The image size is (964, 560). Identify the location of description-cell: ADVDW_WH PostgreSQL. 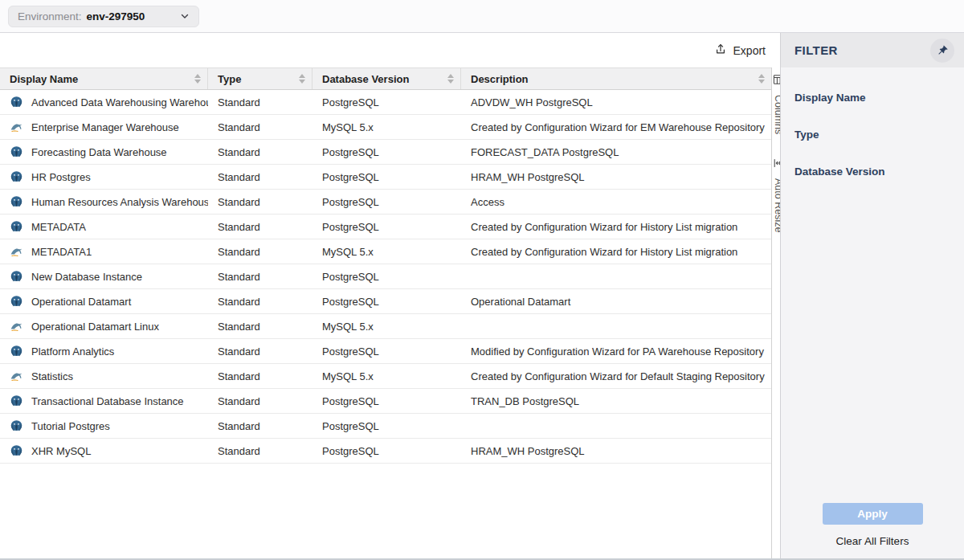
(616, 102).